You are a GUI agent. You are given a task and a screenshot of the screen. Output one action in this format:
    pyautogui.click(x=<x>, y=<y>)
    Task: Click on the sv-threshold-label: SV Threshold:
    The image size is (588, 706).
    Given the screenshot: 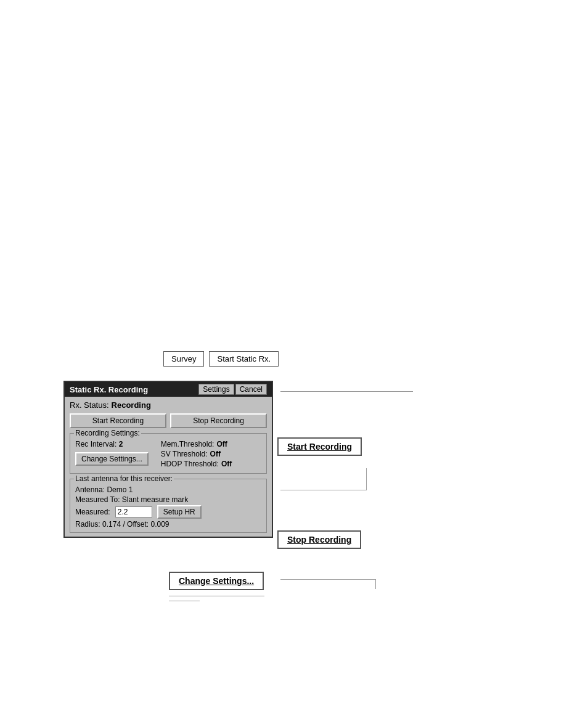 What is the action you would take?
    pyautogui.click(x=184, y=454)
    